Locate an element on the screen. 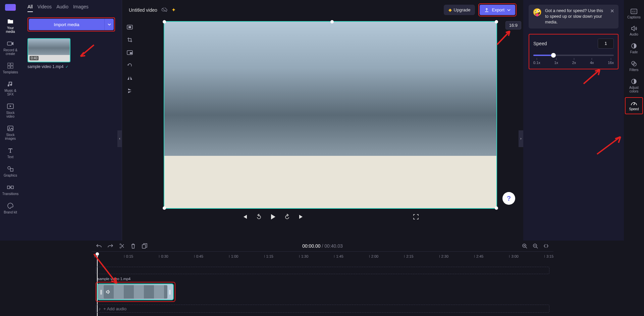  music-note-icon: ♪ is located at coordinates (100, 309).